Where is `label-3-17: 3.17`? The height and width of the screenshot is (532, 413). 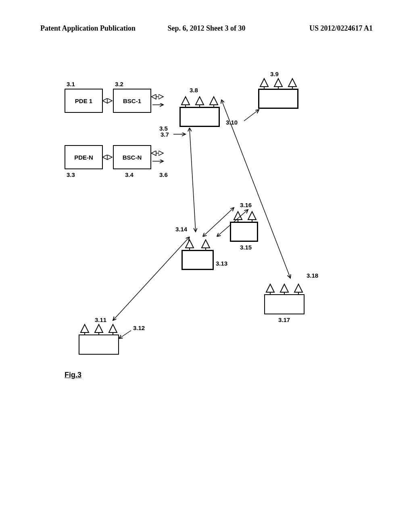
label-3-17: 3.17 is located at coordinates (284, 320).